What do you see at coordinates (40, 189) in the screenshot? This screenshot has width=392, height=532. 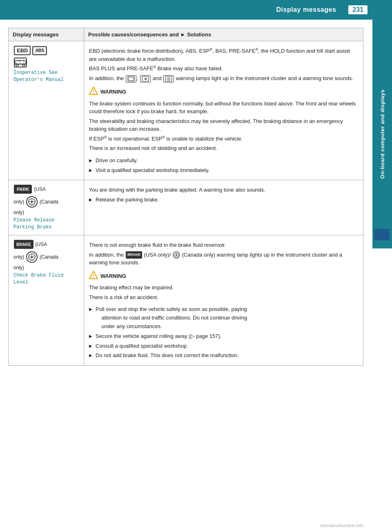 I see `usa-label: (USA` at bounding box center [40, 189].